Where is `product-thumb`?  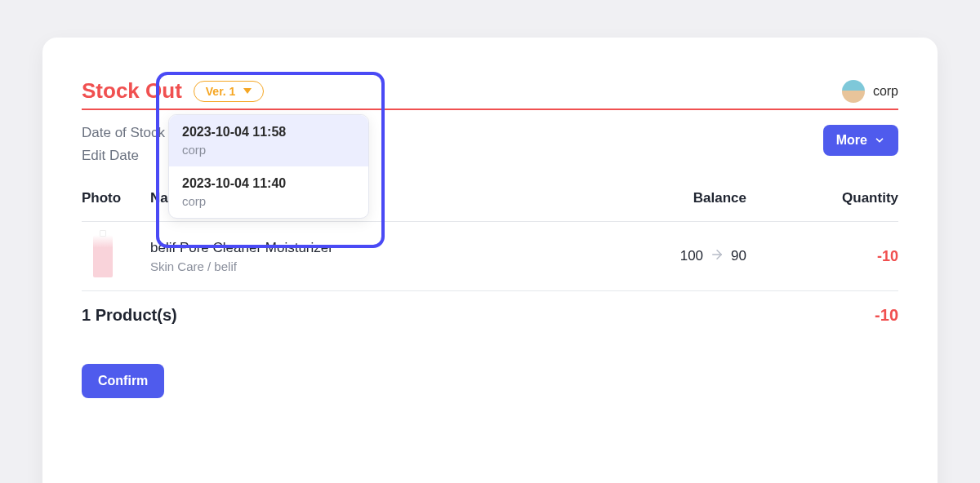 product-thumb is located at coordinates (103, 256).